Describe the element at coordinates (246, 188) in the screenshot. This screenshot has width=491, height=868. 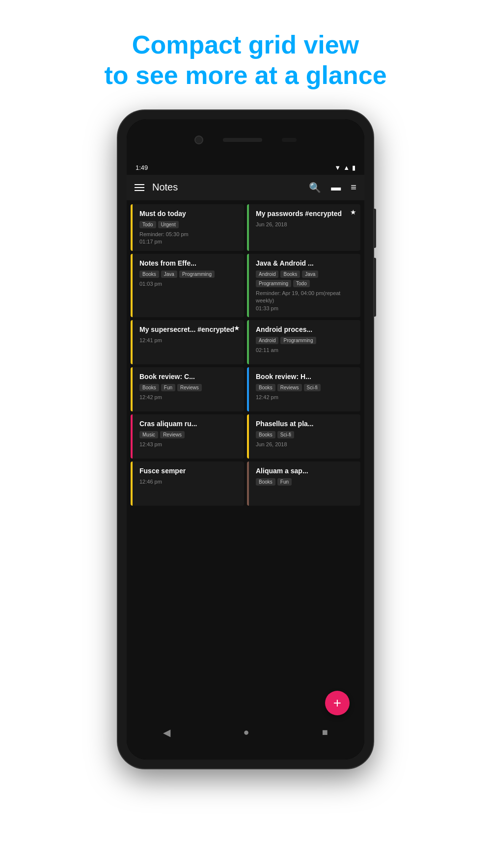
I see `app-bar: Notes 🔍 ▬ ≡` at that location.